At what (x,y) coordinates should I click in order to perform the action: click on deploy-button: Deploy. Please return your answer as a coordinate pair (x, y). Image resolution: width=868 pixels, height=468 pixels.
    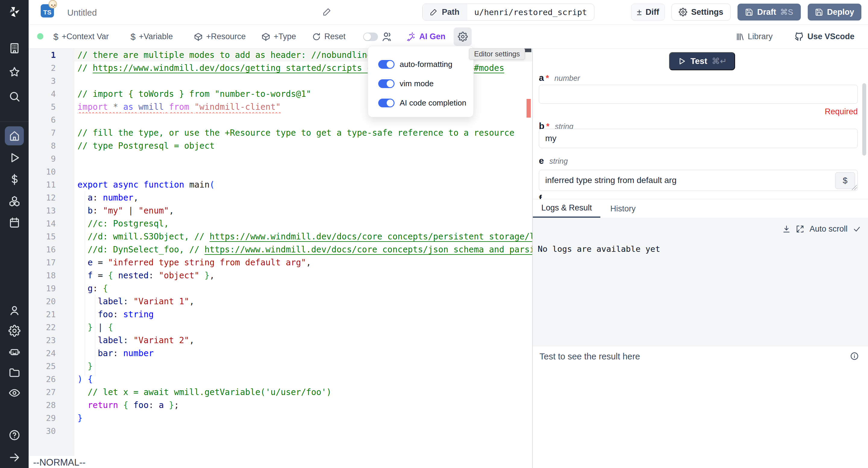
    Looking at the image, I should click on (834, 12).